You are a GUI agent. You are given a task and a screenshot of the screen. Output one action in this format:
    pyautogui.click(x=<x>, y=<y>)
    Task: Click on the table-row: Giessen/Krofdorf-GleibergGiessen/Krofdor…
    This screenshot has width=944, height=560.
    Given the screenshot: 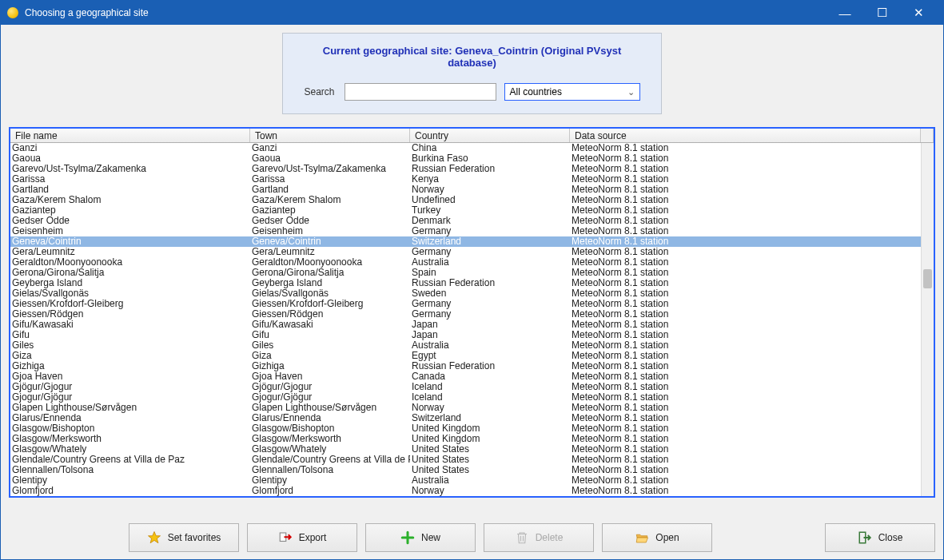 What is the action you would take?
    pyautogui.click(x=465, y=304)
    